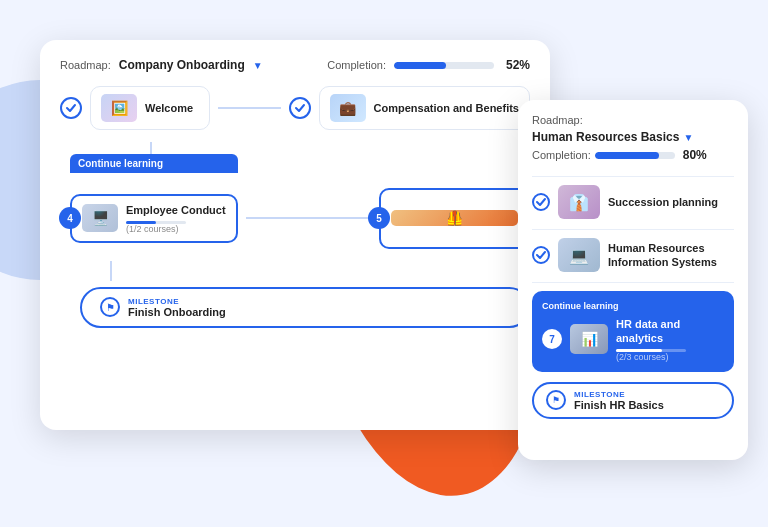  Describe the element at coordinates (562, 155) in the screenshot. I see `sec-completion-label: Completion:` at that location.